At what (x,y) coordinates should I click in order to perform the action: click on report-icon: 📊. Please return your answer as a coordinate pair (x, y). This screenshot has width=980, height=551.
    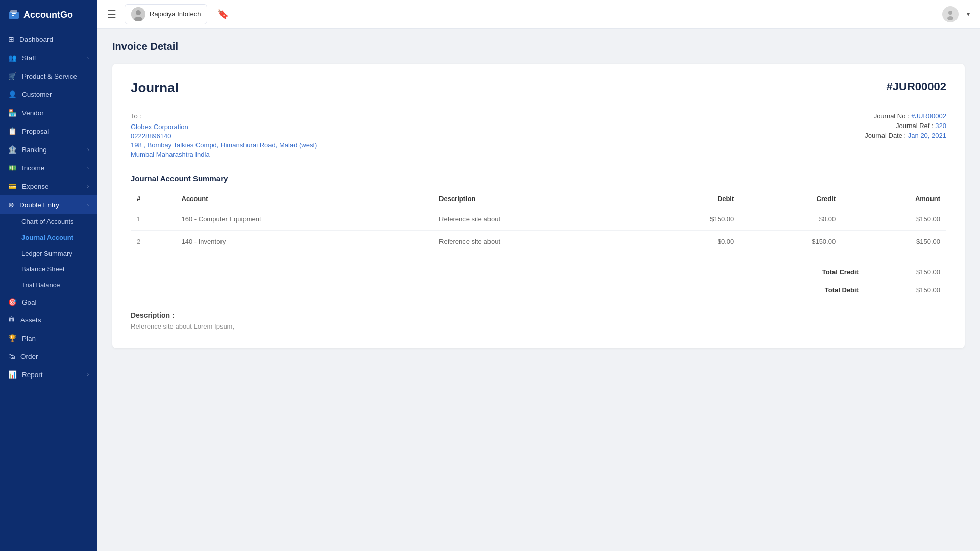
    Looking at the image, I should click on (12, 374).